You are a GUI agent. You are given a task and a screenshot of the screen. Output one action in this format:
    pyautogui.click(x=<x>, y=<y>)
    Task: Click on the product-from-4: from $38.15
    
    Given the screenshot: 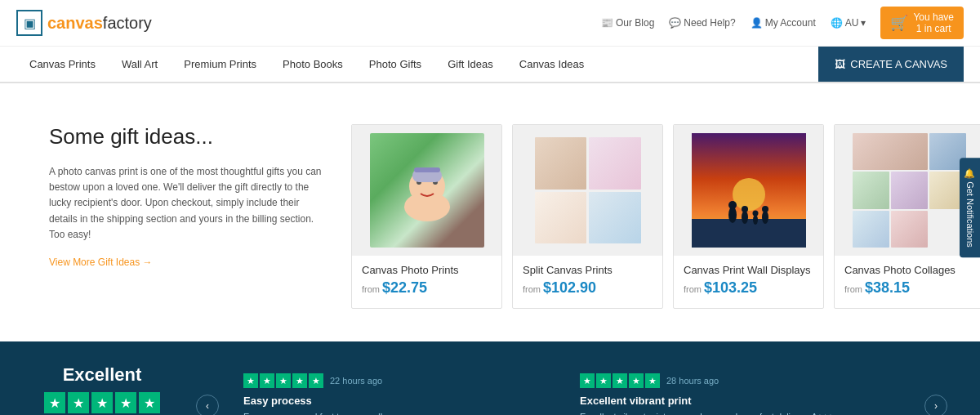 What is the action you would take?
    pyautogui.click(x=910, y=288)
    